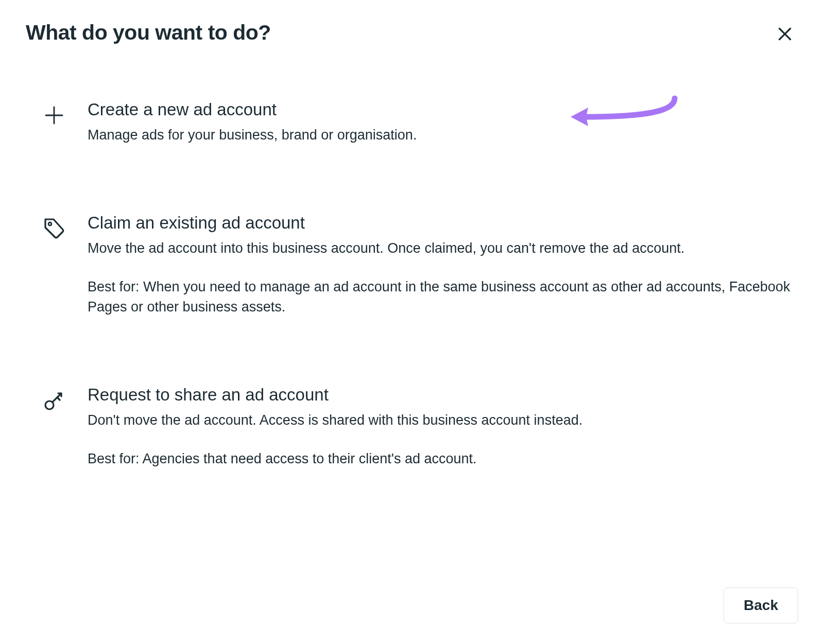 The image size is (824, 644). Describe the element at coordinates (443, 135) in the screenshot. I see `option-description: Manage ads for your business, brand or o…` at that location.